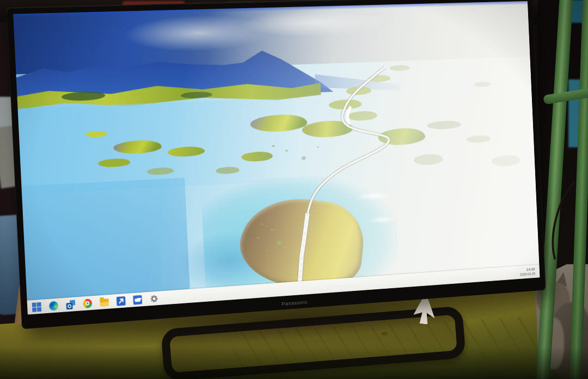 Image resolution: width=588 pixels, height=379 pixels. Describe the element at coordinates (155, 299) in the screenshot. I see `settings-gear-icon` at that location.